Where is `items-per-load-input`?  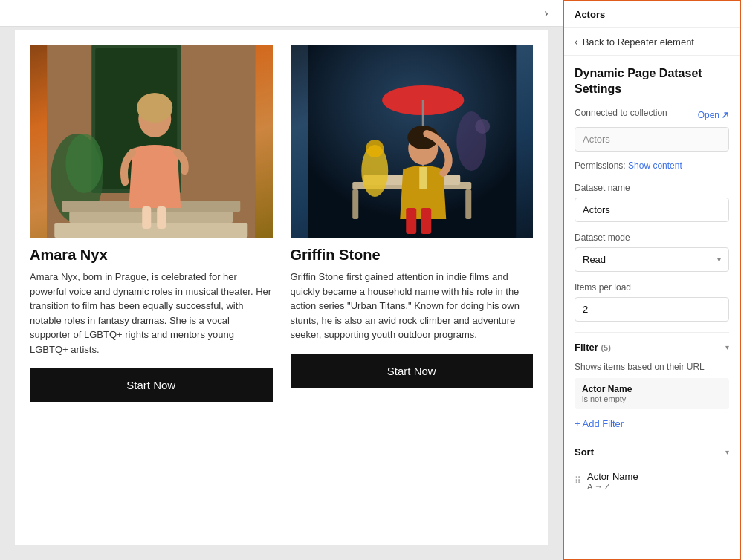
items-per-load-input is located at coordinates (652, 309).